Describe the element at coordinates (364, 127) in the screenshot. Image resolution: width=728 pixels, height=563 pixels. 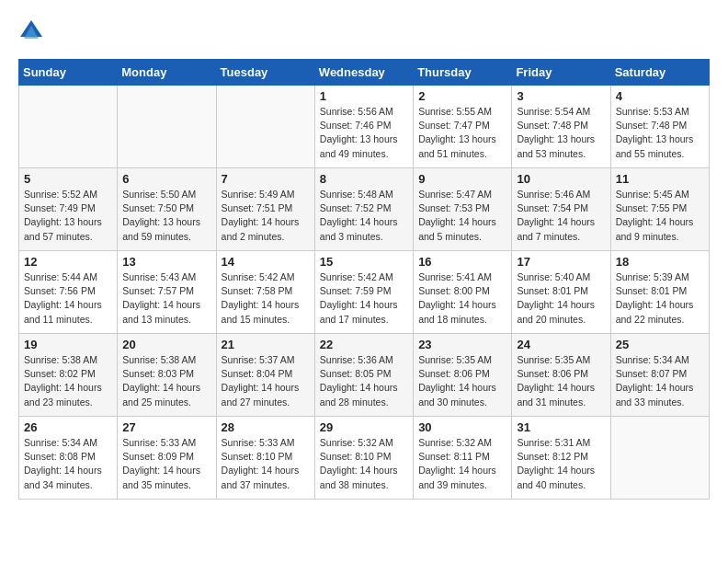
I see `calendar-day-cell: 1Sunrise: 5:56 AMSunset: 7:46 PMDaylight…` at that location.